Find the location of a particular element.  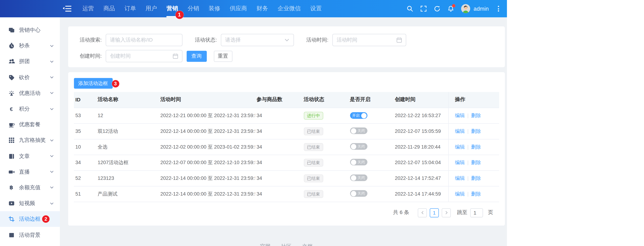

notification-dot is located at coordinates (454, 6).